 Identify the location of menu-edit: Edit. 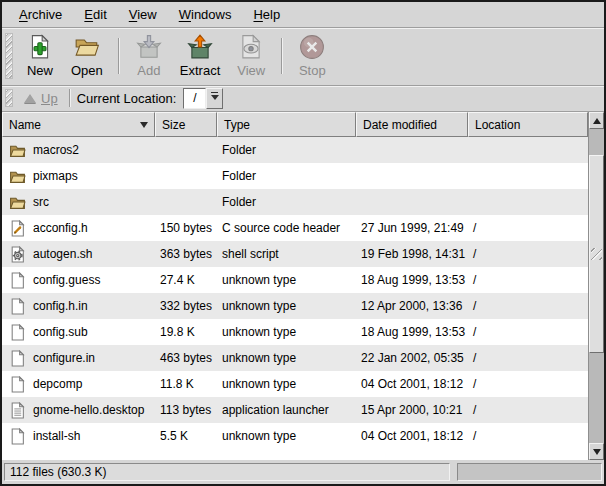
(95, 14).